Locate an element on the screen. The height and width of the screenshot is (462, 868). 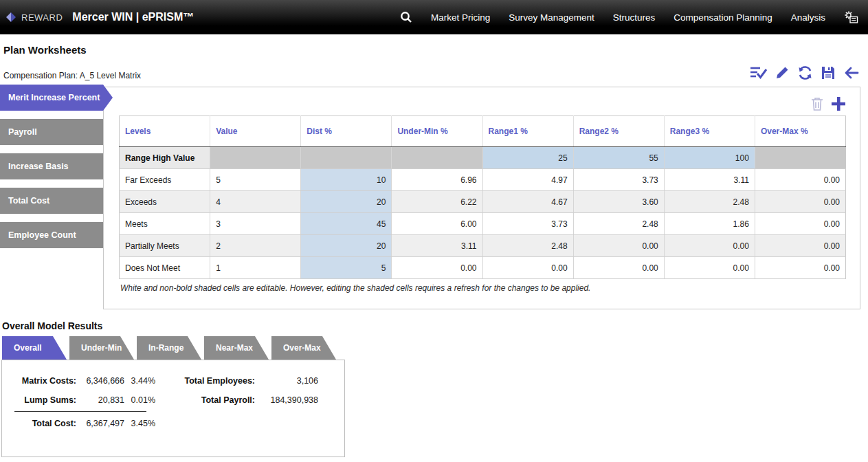
level-cell: Does Not Meet is located at coordinates (165, 268).